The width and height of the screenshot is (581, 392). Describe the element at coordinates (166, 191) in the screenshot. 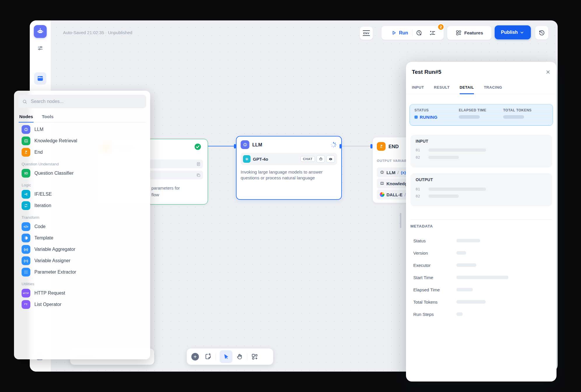

I see `start-node-description: parameters for flow` at that location.